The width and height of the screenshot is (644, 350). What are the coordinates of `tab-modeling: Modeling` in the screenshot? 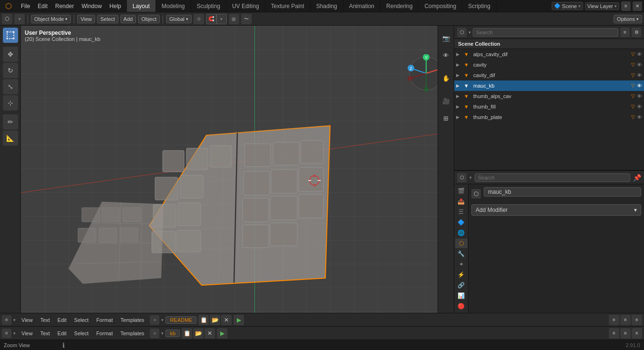 It's located at (174, 6).